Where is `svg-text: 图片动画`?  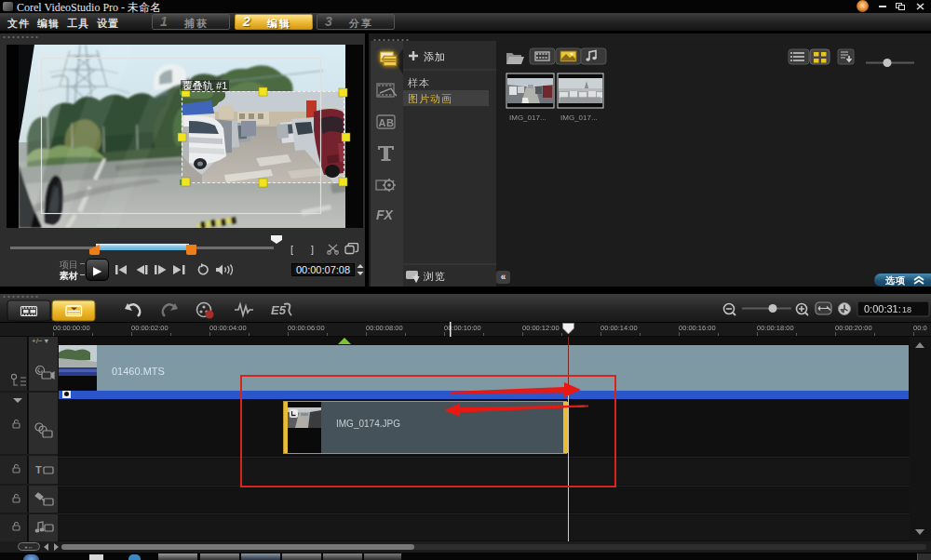
svg-text: 图片动画 is located at coordinates (430, 99).